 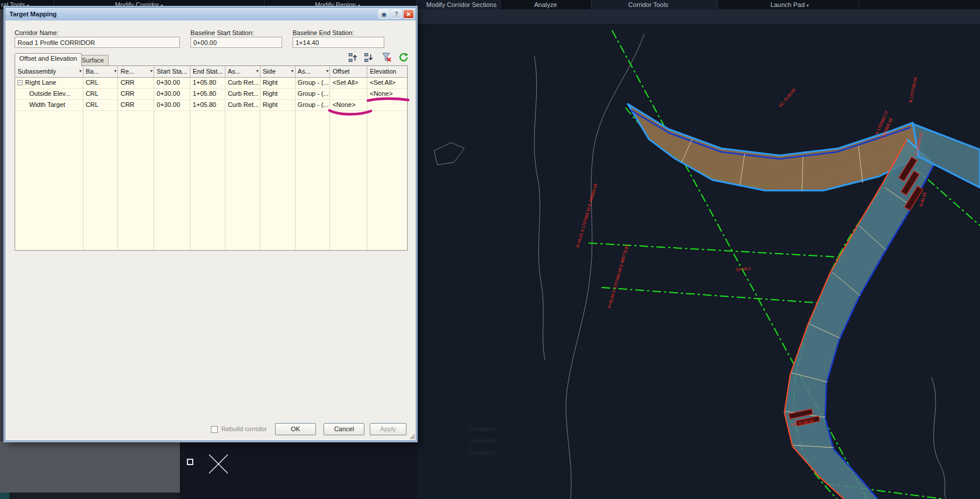 What do you see at coordinates (404, 57) in the screenshot?
I see `refresh-icon` at bounding box center [404, 57].